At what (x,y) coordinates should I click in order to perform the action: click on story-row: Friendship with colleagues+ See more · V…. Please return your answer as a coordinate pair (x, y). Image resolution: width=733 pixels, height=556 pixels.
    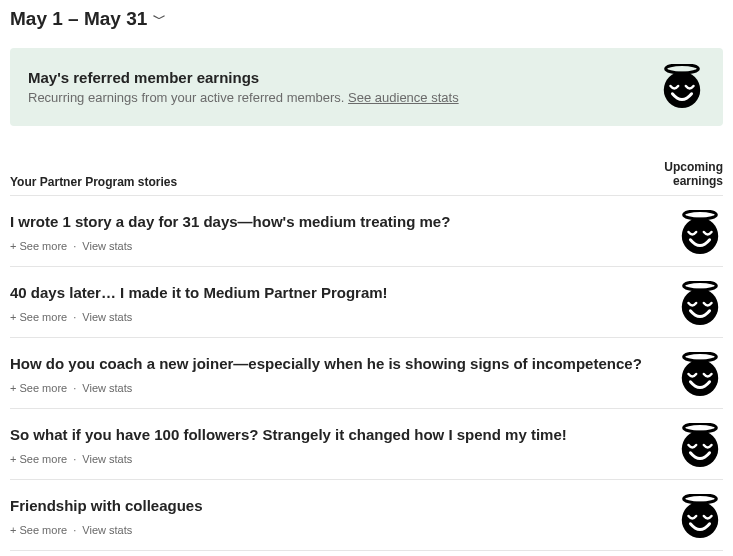
    Looking at the image, I should click on (366, 516).